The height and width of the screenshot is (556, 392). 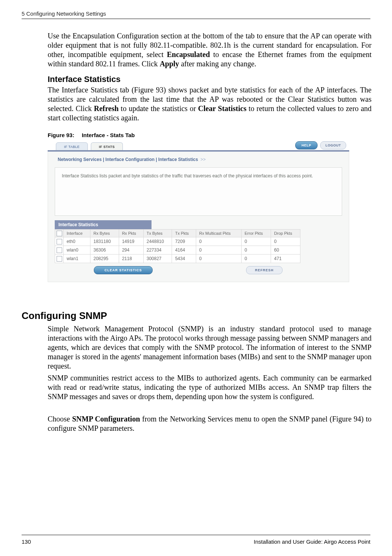 I want to click on cell-tx-bytes: 300827, so click(x=158, y=259).